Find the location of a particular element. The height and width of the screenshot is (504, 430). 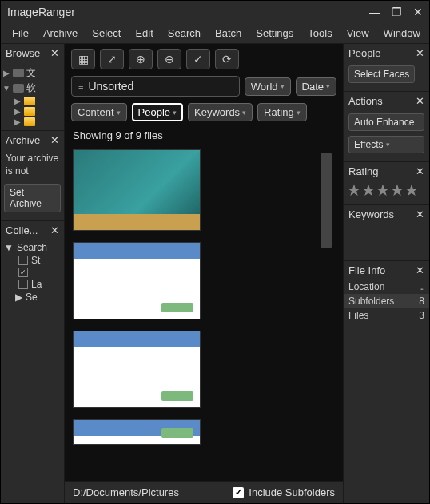

title-bar: ImageRanger — ❐ ✕ is located at coordinates (215, 12).